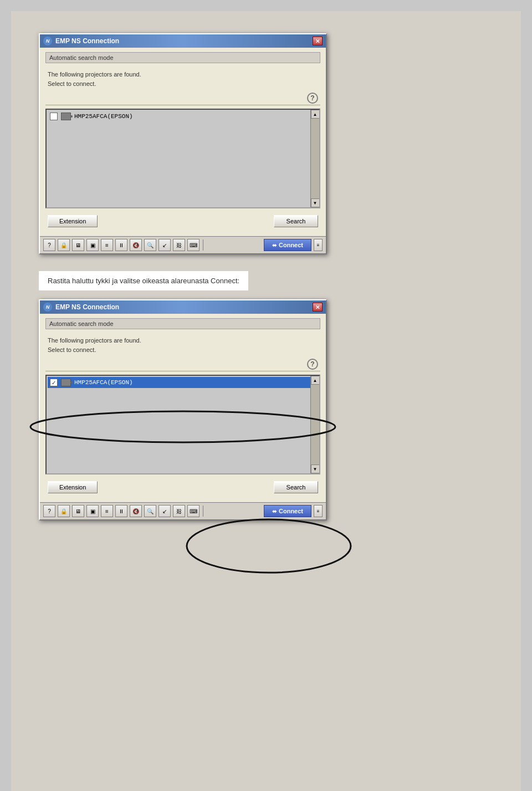 Image resolution: width=532 pixels, height=791 pixels. Describe the element at coordinates (88, 41) in the screenshot. I see `dialog-title-1: EMP NS Connection` at that location.